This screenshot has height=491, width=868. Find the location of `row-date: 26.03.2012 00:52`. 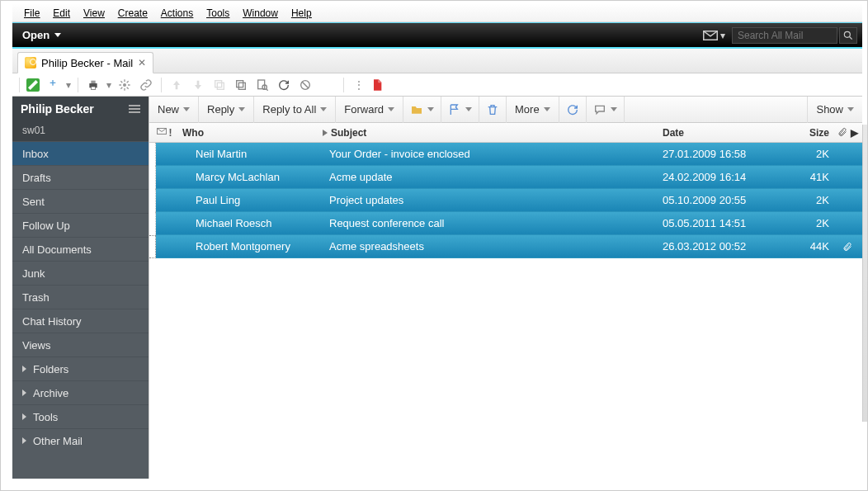

row-date: 26.03.2012 00:52 is located at coordinates (721, 246).